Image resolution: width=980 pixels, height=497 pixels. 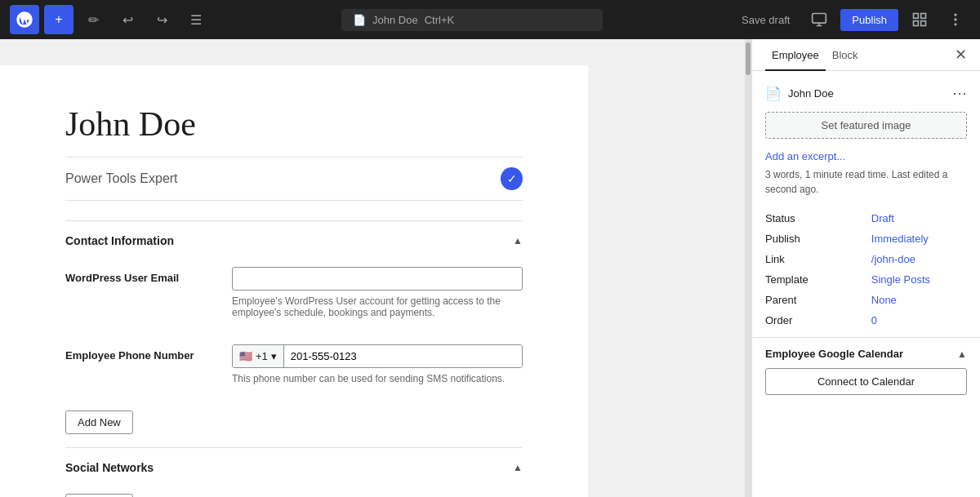 I want to click on phone-label: Employee Phone Number, so click(x=139, y=353).